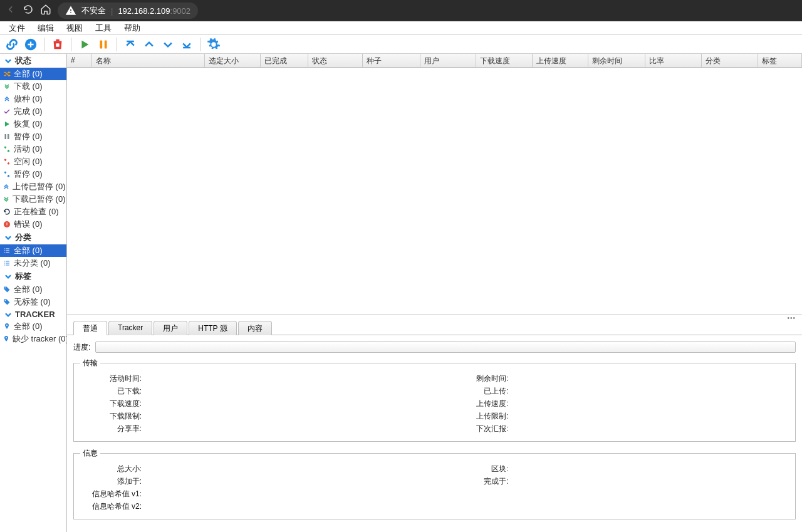  I want to click on column-header-3: 已完成, so click(284, 60).